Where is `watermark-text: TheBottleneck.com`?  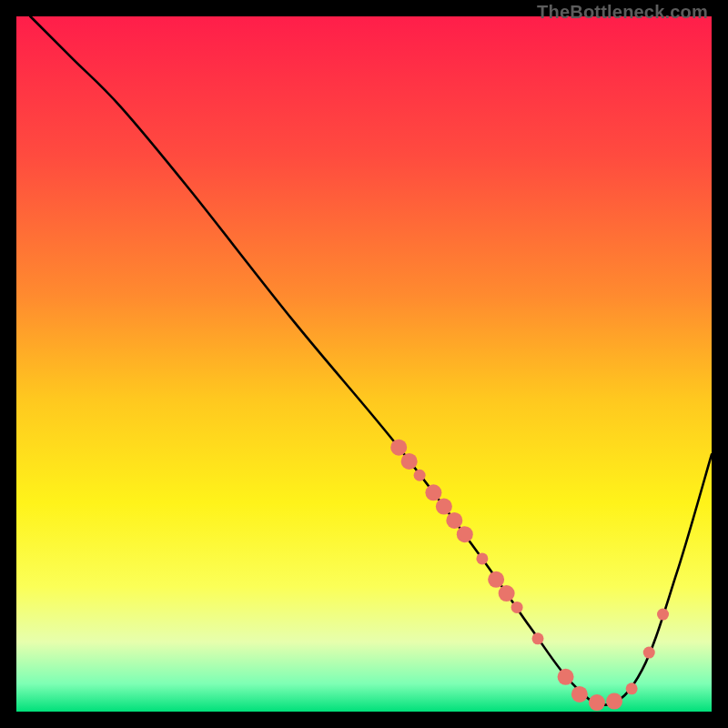
watermark-text: TheBottleneck.com is located at coordinates (622, 13).